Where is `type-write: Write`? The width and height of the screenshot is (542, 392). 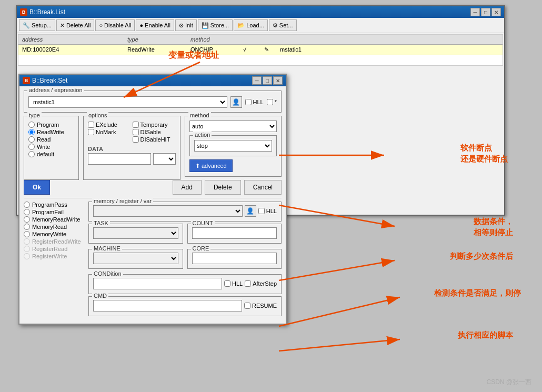 type-write: Write is located at coordinates (52, 147).